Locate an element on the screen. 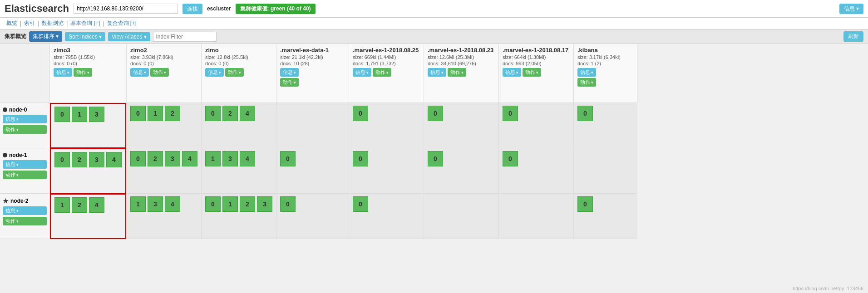 The width and height of the screenshot is (868, 293). shards-marvel-0825-node1: 0 is located at coordinates (386, 159).